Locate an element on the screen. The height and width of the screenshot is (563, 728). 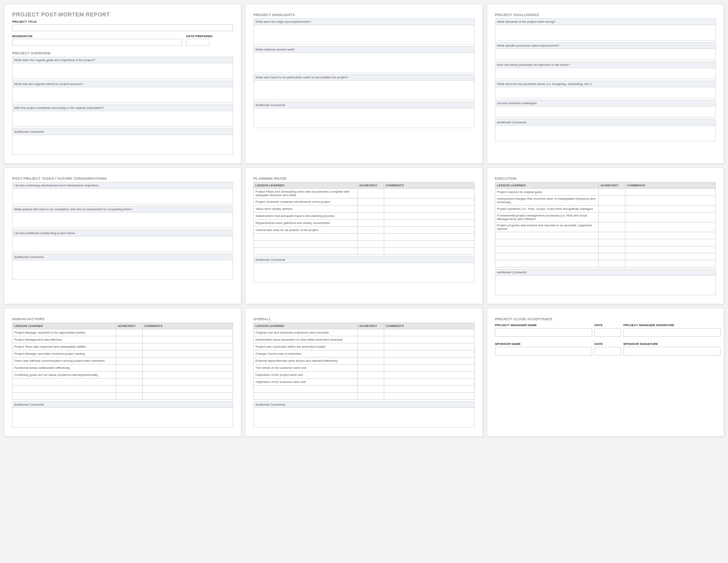
challenges-additional-body is located at coordinates (605, 134).